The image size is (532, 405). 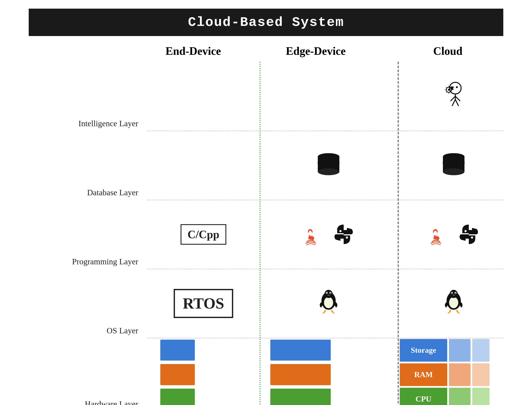 I want to click on rtos-box: RTOS, so click(x=203, y=303).